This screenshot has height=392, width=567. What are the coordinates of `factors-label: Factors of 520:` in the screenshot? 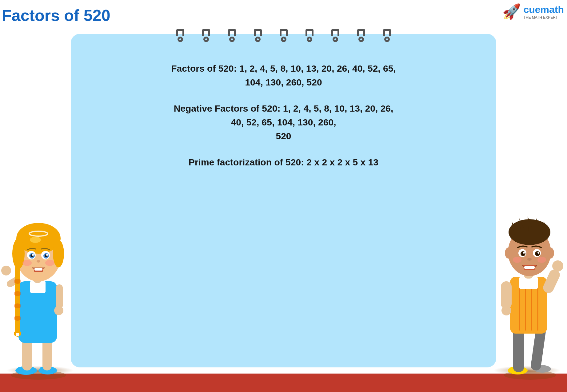 It's located at (204, 68).